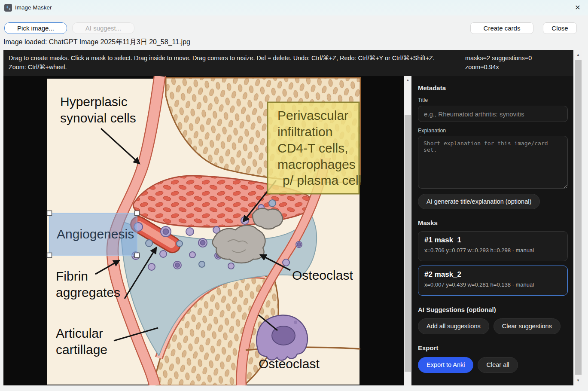 The image size is (588, 391). I want to click on app-icon, so click(8, 8).